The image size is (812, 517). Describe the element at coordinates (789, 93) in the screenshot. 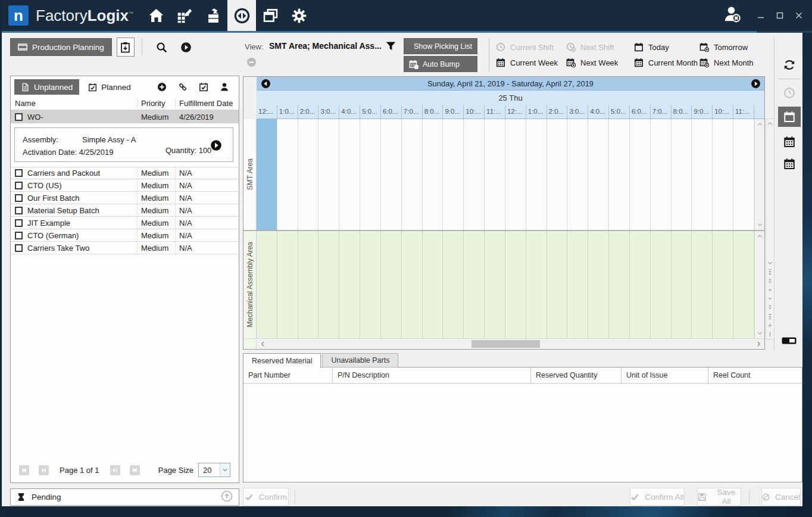

I see `shift-view-button` at that location.